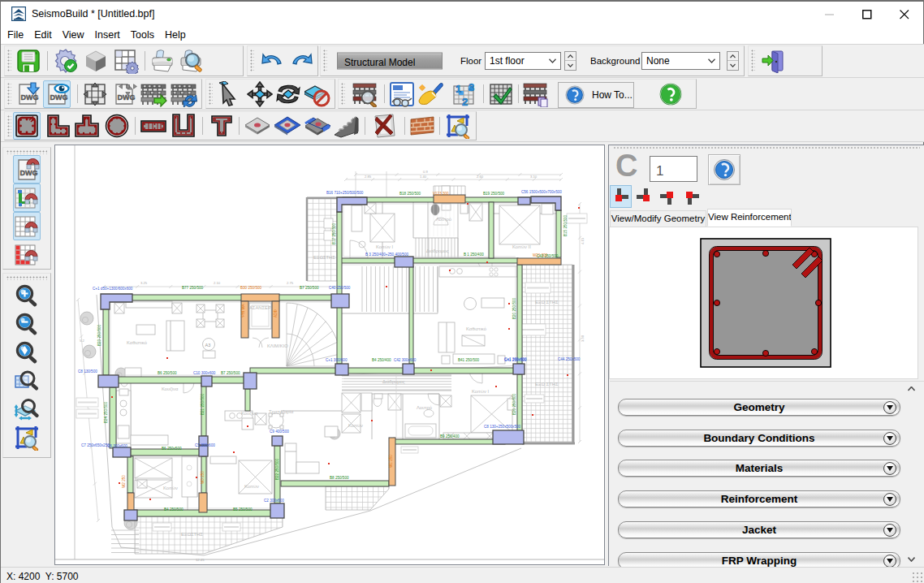 This screenshot has width=924, height=583. What do you see at coordinates (27, 169) in the screenshot?
I see `snap-dwg-button: DWG` at bounding box center [27, 169].